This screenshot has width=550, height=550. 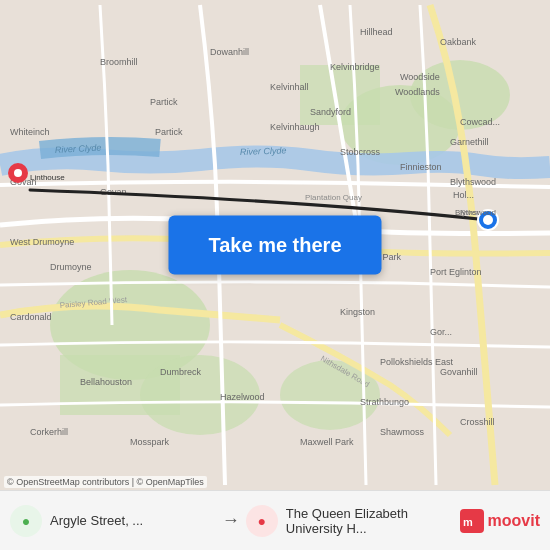 I want to click on svg-text: Hillhead, so click(x=376, y=32).